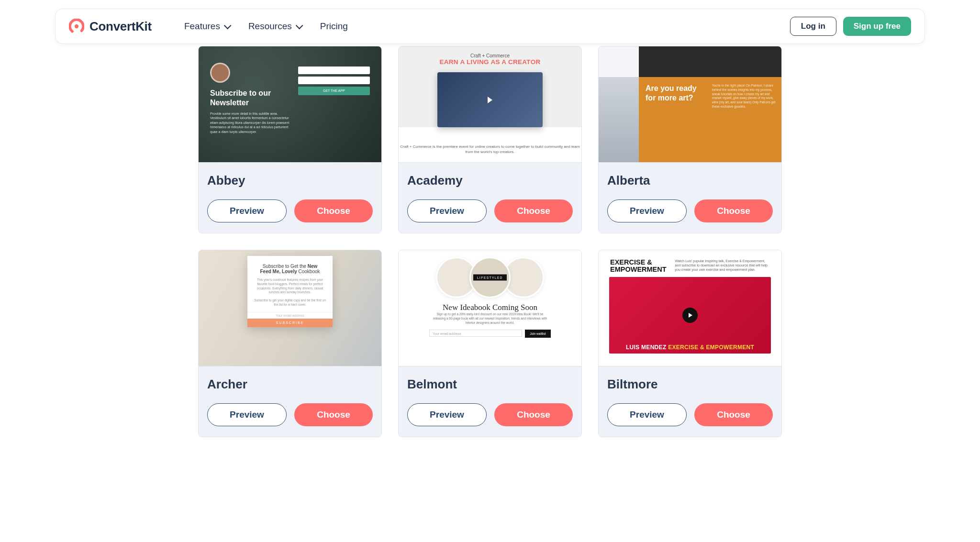 This screenshot has height=542, width=980. What do you see at coordinates (290, 140) in the screenshot?
I see `template-card-abbey: Subscribe to our Newsletter Provide some…` at bounding box center [290, 140].